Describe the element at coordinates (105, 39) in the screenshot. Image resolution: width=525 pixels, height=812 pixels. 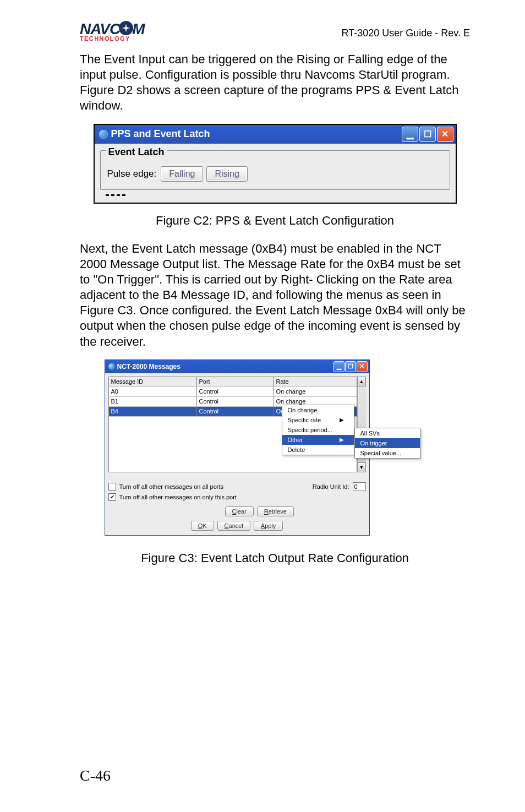
I see `logo-subtext: TECHNOLOGY` at that location.